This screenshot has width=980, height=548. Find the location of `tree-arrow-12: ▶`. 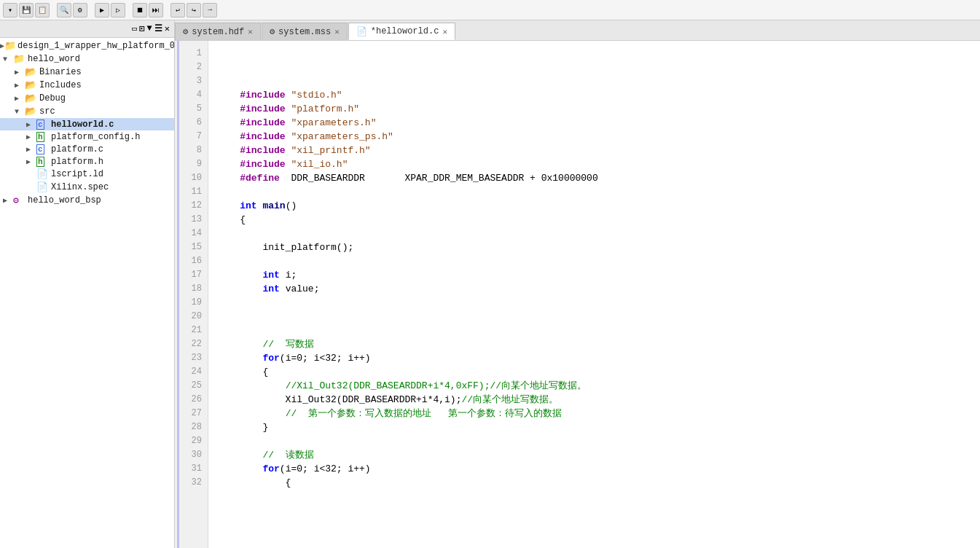

tree-arrow-12: ▶ is located at coordinates (8, 200).